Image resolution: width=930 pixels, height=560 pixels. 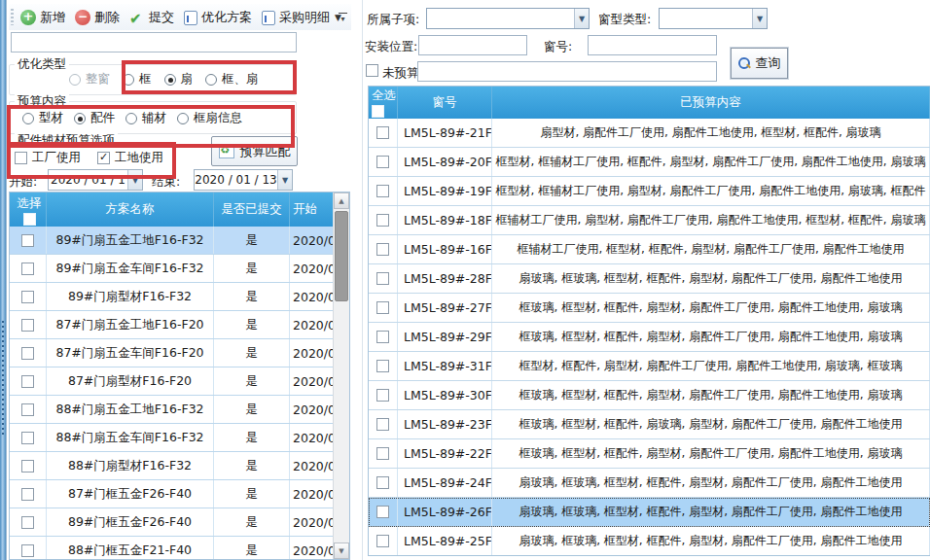 I want to click on radio-budget-content-2: 辅材, so click(x=146, y=119).